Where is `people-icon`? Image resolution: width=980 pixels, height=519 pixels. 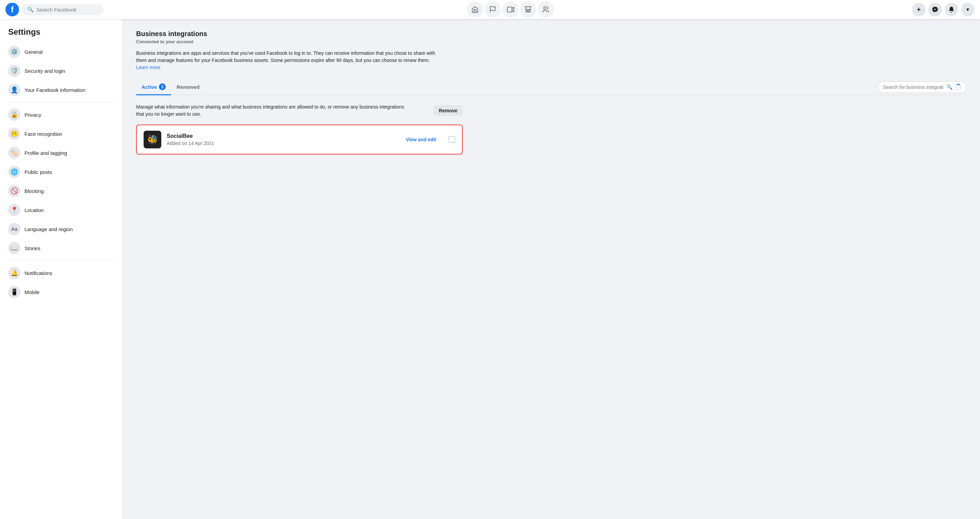 people-icon is located at coordinates (546, 10).